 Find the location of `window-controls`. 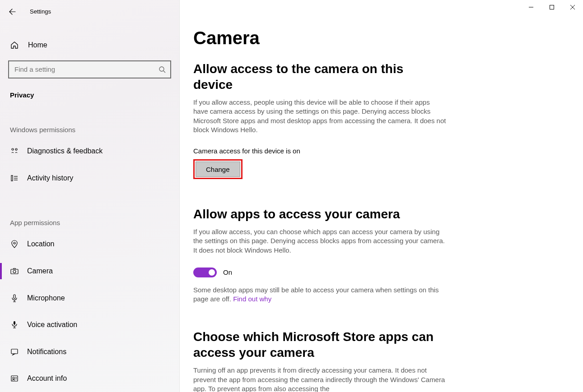

window-controls is located at coordinates (552, 7).